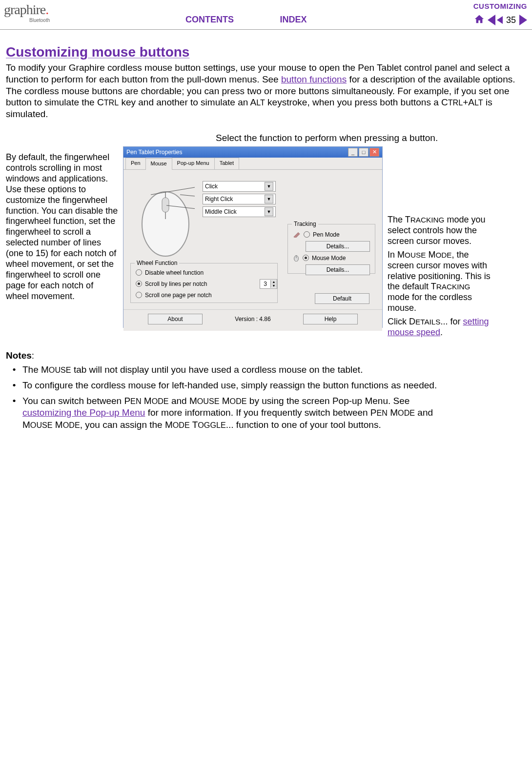  I want to click on n3m1: M, so click(146, 401).